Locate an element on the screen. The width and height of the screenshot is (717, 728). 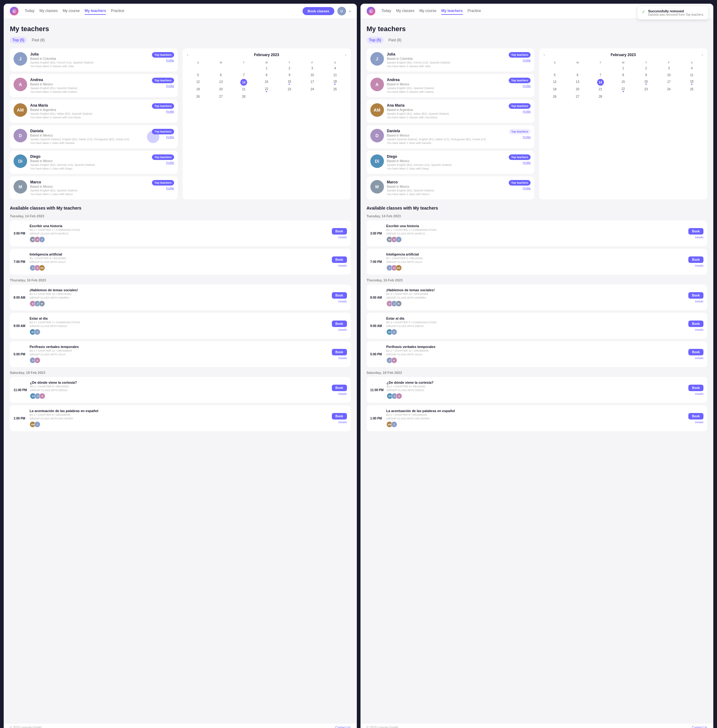
user-avatar: U is located at coordinates (342, 11).